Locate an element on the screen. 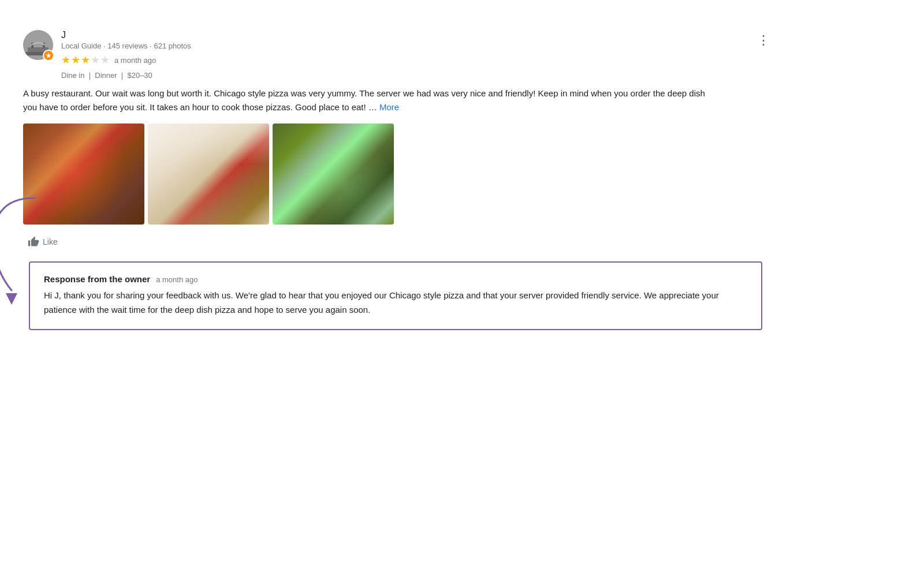  owner-response-label: Response from the owner is located at coordinates (97, 279).